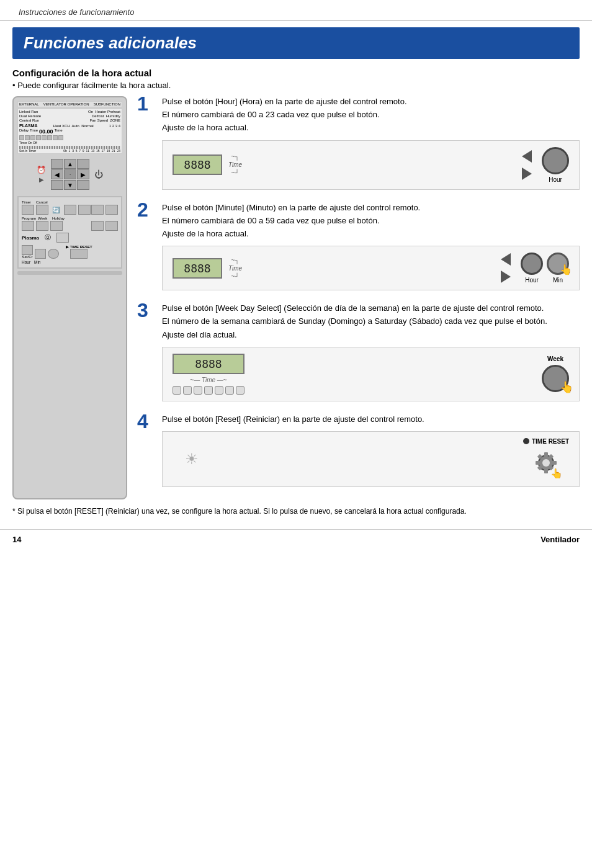 The image size is (592, 868). Describe the element at coordinates (70, 132) in the screenshot. I see `remote-sub-rows: Linked Run On Heater Preheat Dual Remote…` at that location.